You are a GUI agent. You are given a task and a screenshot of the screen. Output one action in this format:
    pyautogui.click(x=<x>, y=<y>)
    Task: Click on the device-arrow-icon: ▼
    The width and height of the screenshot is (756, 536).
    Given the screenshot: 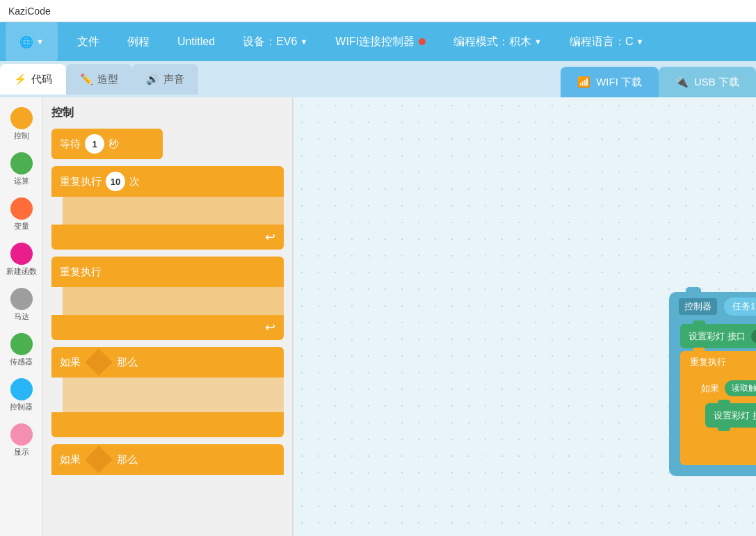 What is the action you would take?
    pyautogui.click(x=303, y=42)
    